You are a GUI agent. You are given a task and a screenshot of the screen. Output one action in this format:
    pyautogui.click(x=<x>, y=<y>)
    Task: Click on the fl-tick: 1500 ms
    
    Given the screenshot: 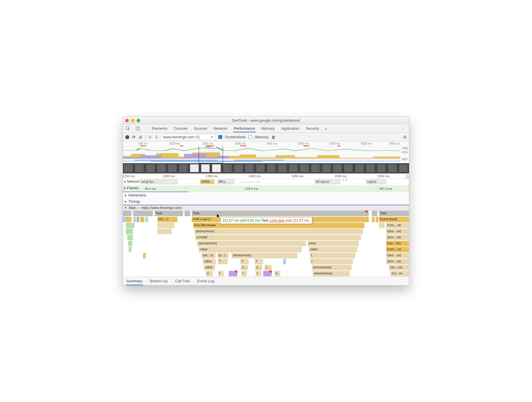 What is the action you would take?
    pyautogui.click(x=340, y=176)
    